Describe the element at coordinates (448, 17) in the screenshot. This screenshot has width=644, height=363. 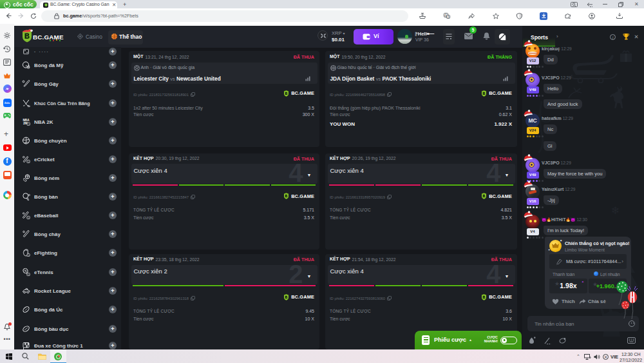
I see `svg-text: A` at that location.